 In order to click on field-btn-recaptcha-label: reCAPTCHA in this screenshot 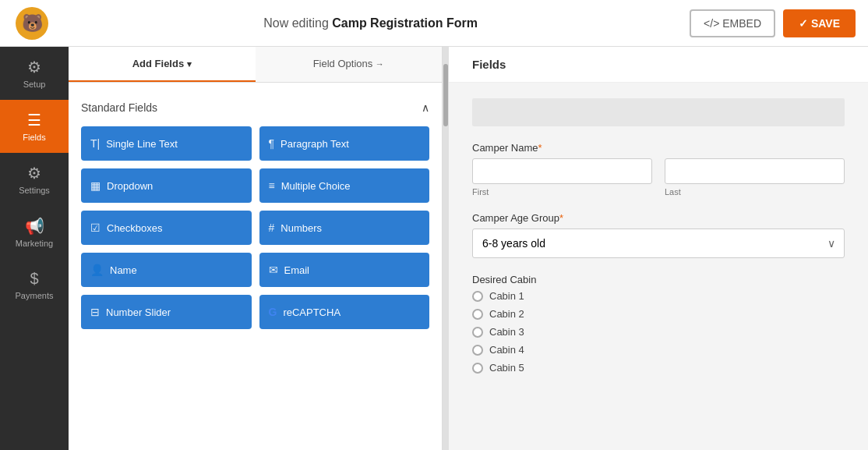, I will do `click(312, 312)`.